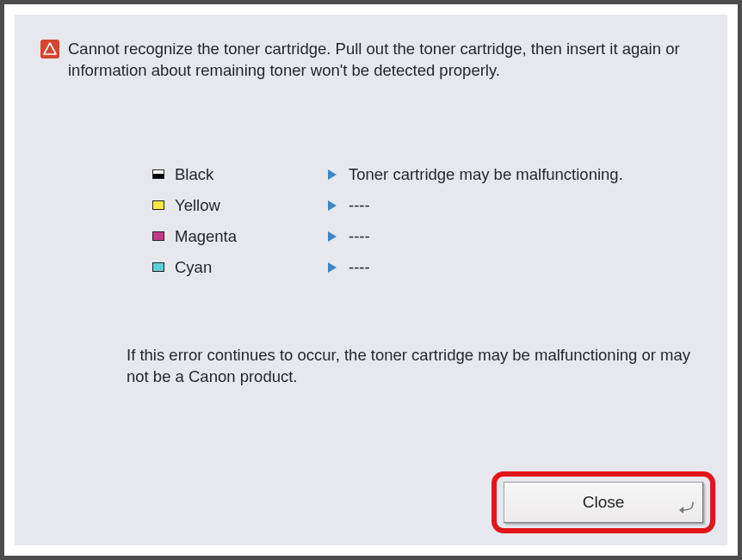 The height and width of the screenshot is (560, 742). Describe the element at coordinates (603, 502) in the screenshot. I see `close-button-highlight: Close` at that location.